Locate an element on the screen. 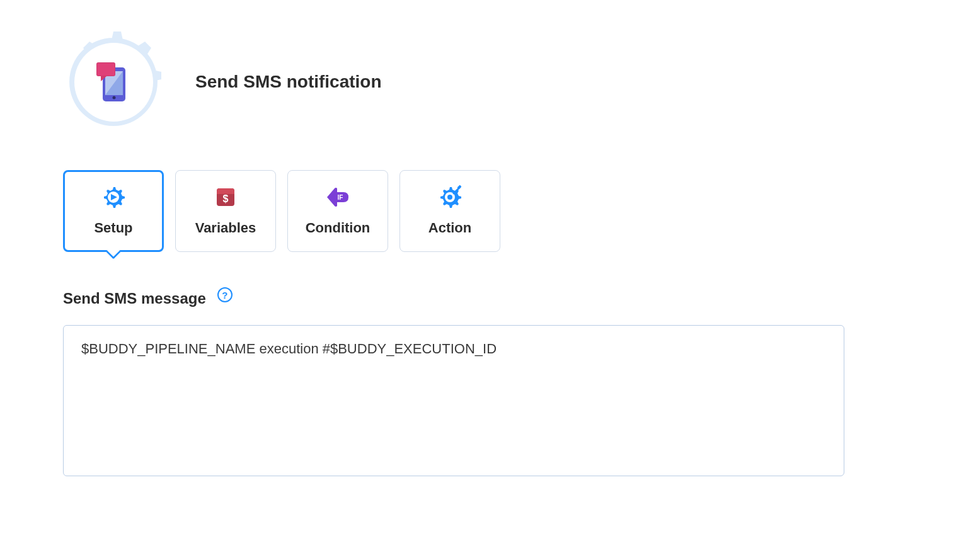 The height and width of the screenshot is (560, 971). tab-label: Condition is located at coordinates (338, 228).